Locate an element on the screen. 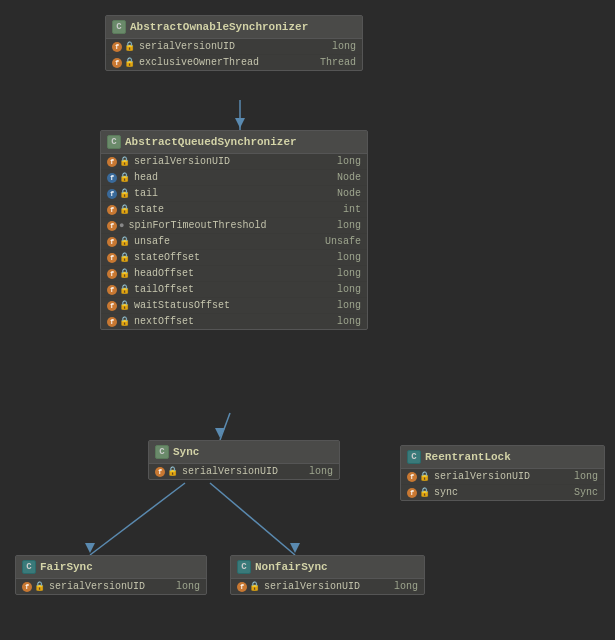  field-icons-fs-1: f 🔒 is located at coordinates (34, 586).